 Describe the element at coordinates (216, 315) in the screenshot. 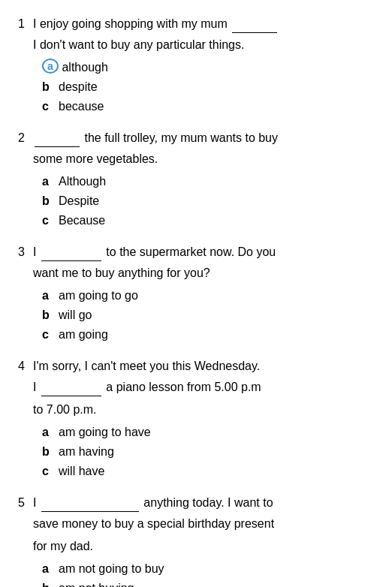

I see `option-b-text: will go` at that location.